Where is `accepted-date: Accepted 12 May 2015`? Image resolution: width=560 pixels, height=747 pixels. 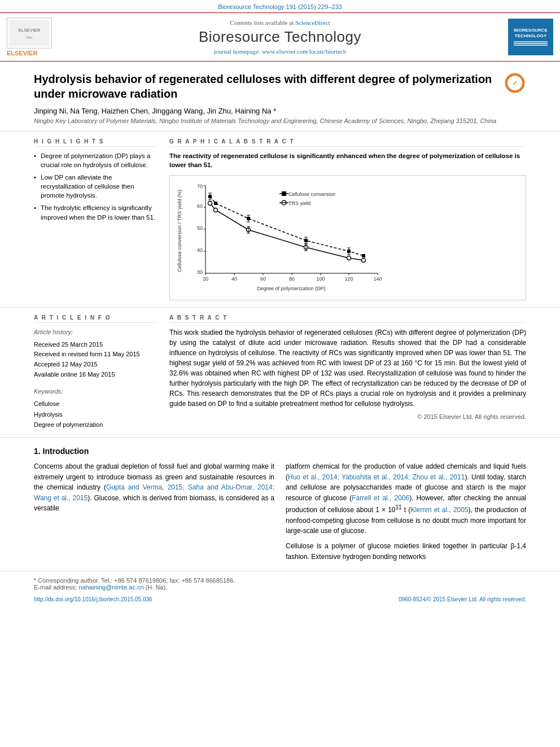 accepted-date: Accepted 12 May 2015 is located at coordinates (96, 365).